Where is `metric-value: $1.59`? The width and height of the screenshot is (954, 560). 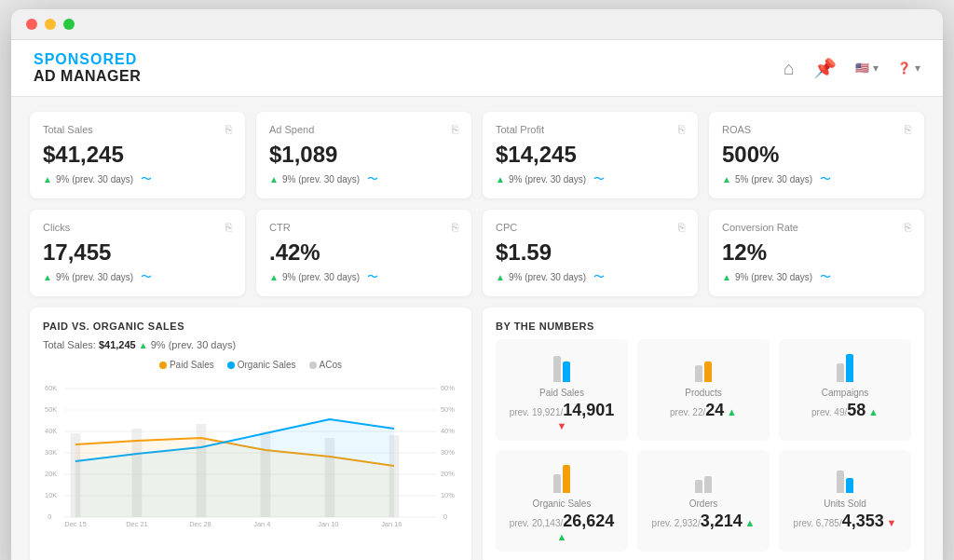
metric-value: $1.59 is located at coordinates (591, 253).